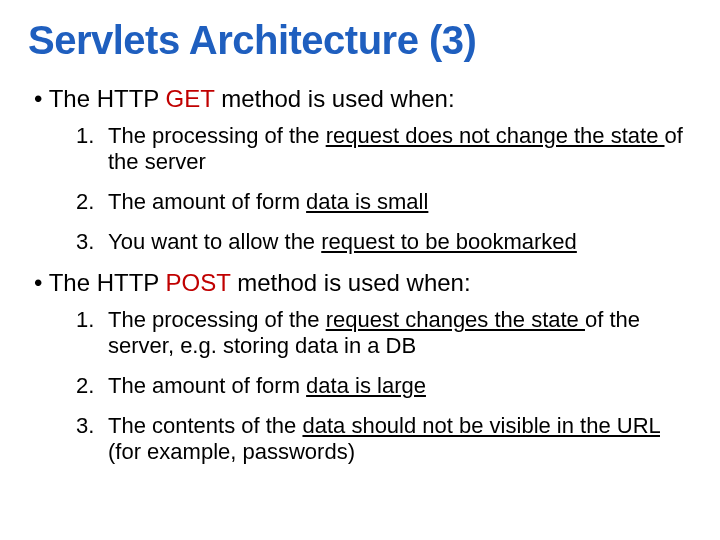 This screenshot has height=540, width=720. What do you see at coordinates (334, 98) in the screenshot?
I see `bullet-get-post: method is used when:` at bounding box center [334, 98].